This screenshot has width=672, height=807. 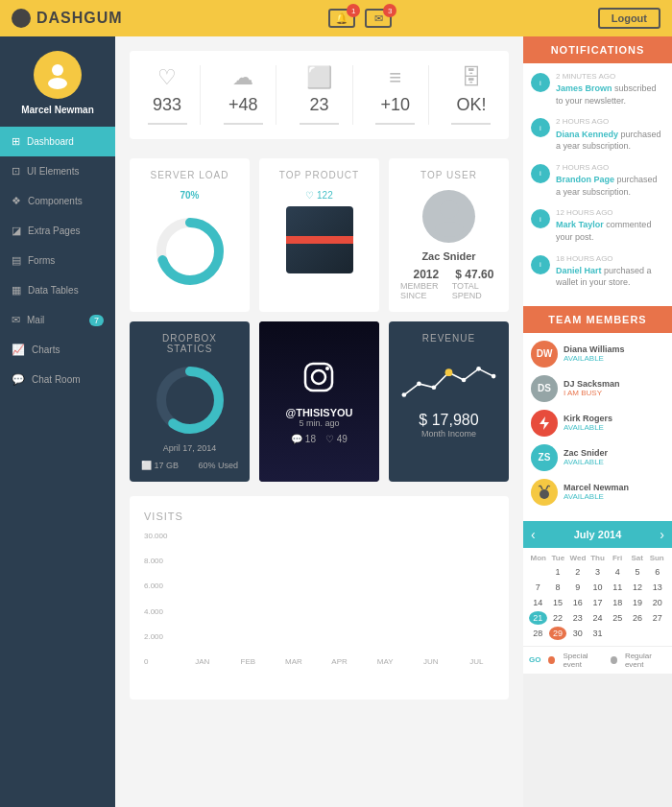 What do you see at coordinates (294, 660) in the screenshot?
I see `bar-group-mar: MAR` at bounding box center [294, 660].